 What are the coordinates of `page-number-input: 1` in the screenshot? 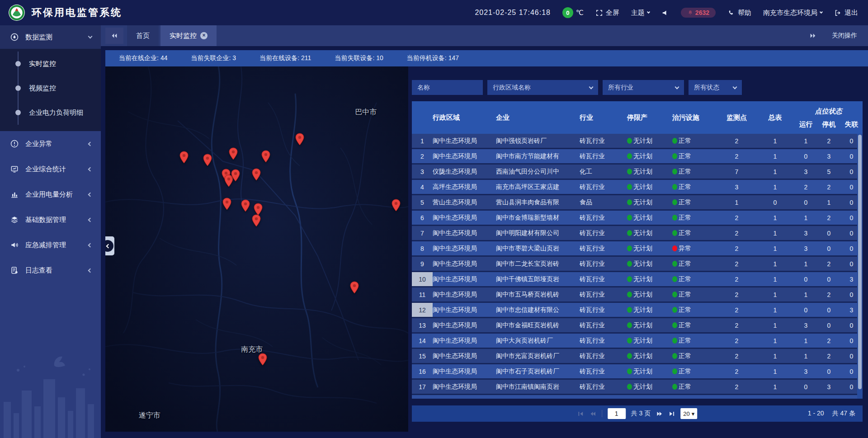 It's located at (617, 414).